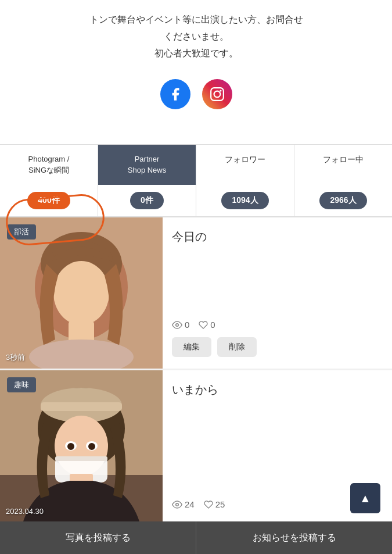 The width and height of the screenshot is (392, 554). I want to click on post-1-category: 部活, so click(21, 232).